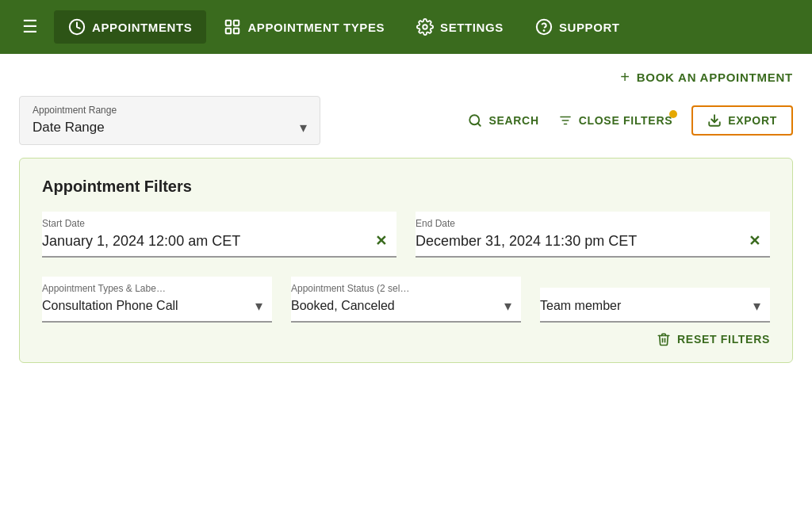 This screenshot has height=531, width=812. Describe the element at coordinates (381, 241) in the screenshot. I see `start-date-clear-button: ✕` at that location.